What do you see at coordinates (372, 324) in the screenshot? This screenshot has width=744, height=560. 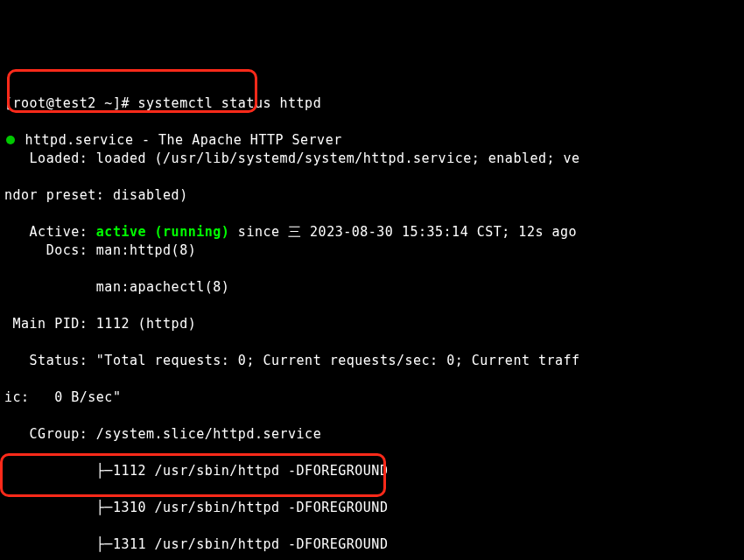 I see `terminal-line: Main PID: 1112 (httpd)` at bounding box center [372, 324].